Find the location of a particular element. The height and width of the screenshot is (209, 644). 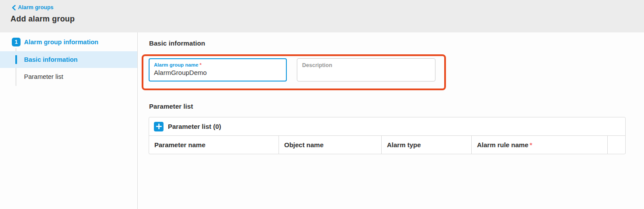

breadcrumb-alarm-groups: Alarm groups is located at coordinates (32, 7).